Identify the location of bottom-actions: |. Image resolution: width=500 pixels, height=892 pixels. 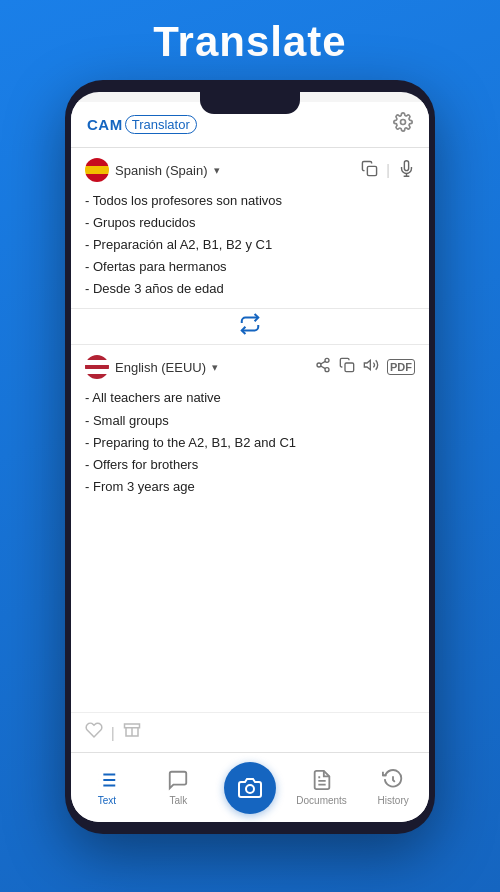
(250, 732).